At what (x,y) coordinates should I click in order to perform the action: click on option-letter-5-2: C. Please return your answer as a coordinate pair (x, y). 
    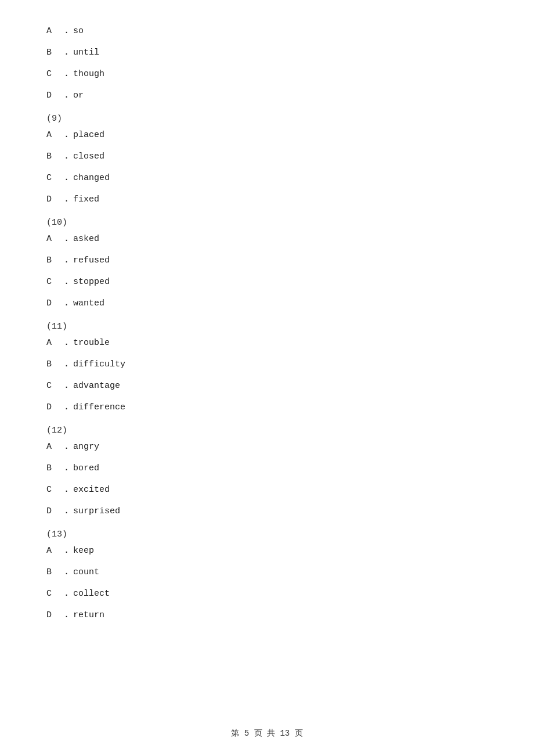
    Looking at the image, I should click on (55, 593).